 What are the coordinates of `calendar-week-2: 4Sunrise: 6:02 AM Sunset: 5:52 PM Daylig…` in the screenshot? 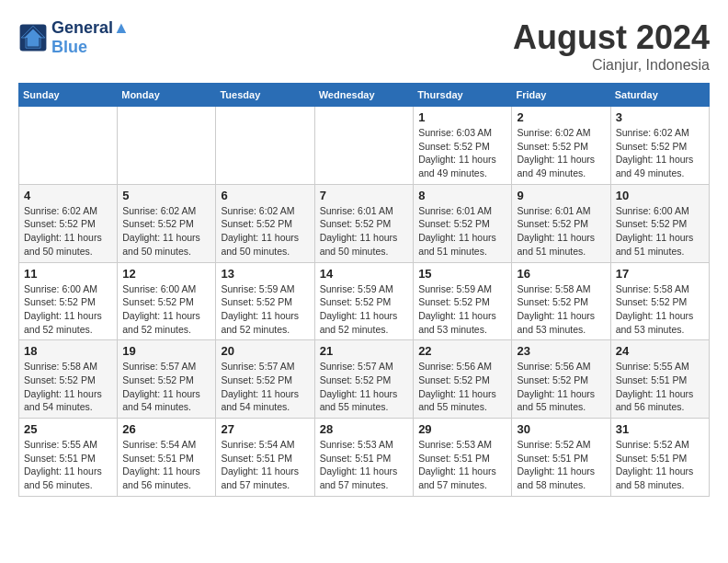 It's located at (364, 223).